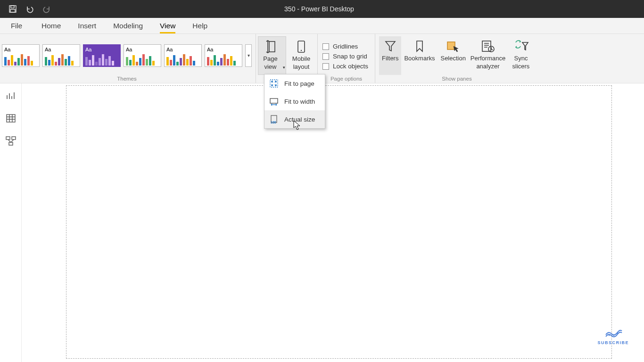 This screenshot has height=362, width=644. Describe the element at coordinates (390, 56) in the screenshot. I see `filters-button: Filters` at that location.